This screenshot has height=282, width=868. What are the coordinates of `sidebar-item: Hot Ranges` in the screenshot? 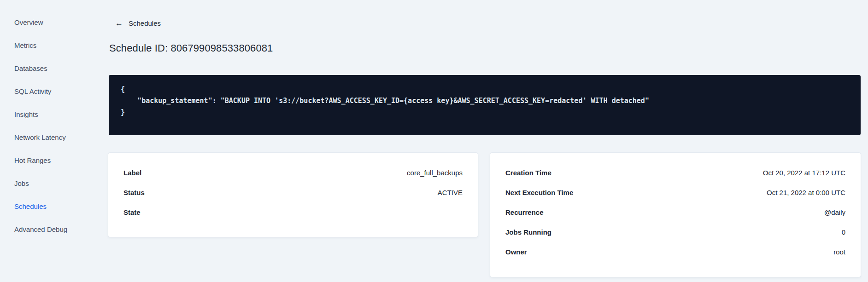 It's located at (48, 160).